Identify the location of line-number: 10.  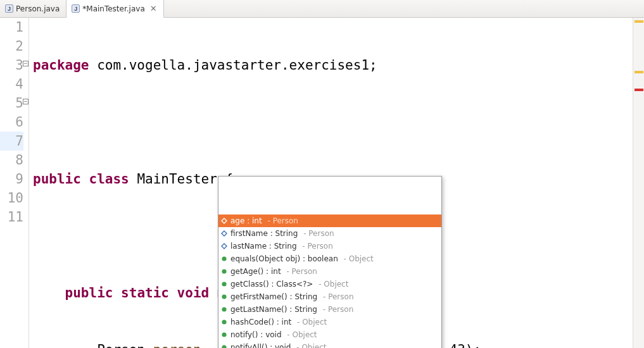
(11, 198).